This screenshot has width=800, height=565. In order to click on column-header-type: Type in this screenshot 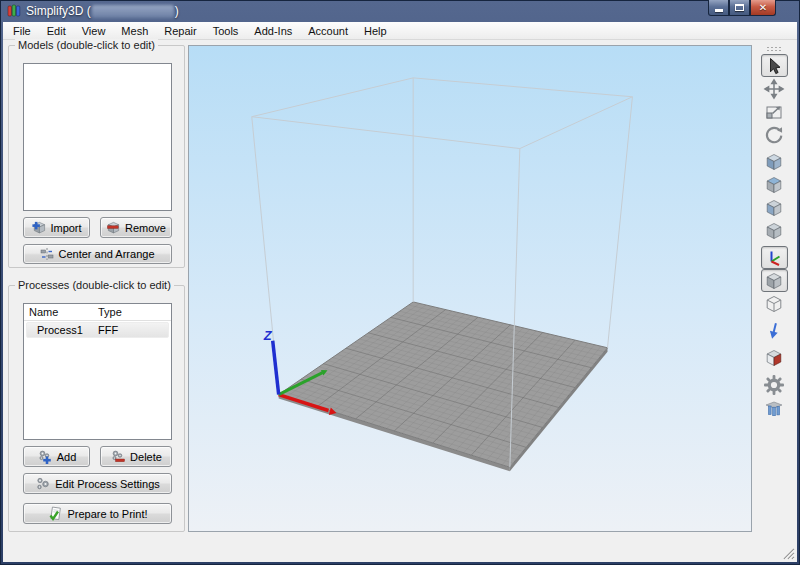, I will do `click(110, 312)`.